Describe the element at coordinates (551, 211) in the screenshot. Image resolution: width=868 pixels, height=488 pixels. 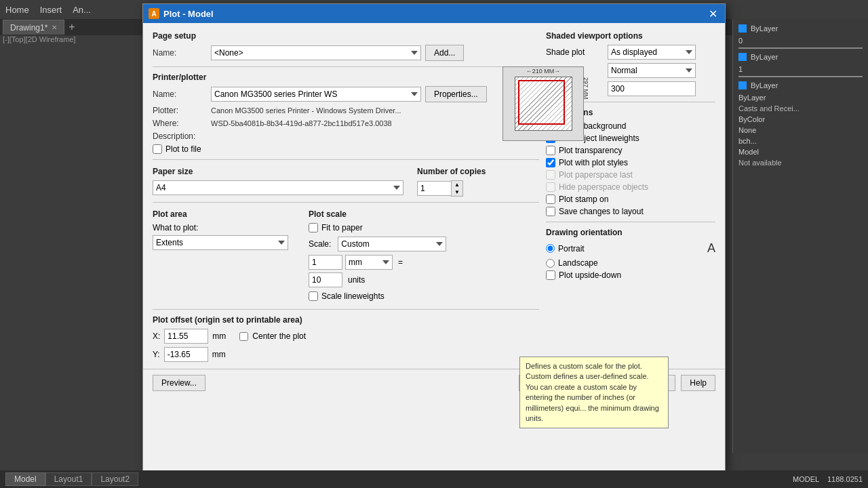
I see `save-changes-to-layout-checkbox` at that location.